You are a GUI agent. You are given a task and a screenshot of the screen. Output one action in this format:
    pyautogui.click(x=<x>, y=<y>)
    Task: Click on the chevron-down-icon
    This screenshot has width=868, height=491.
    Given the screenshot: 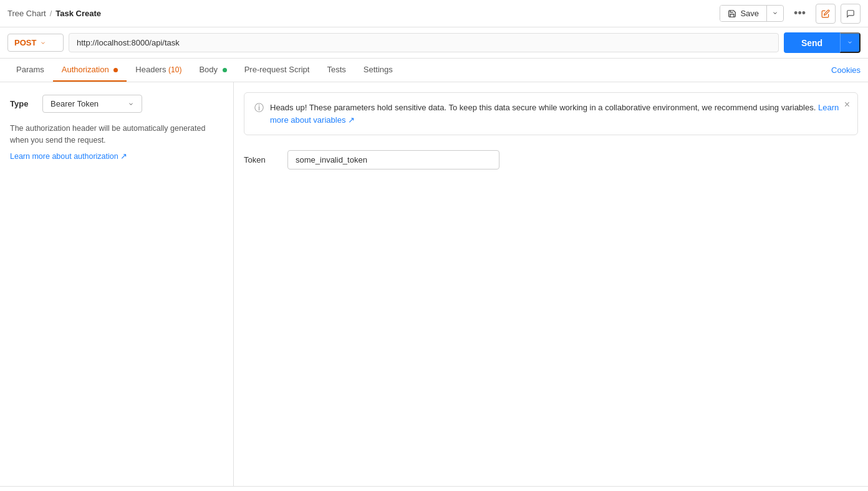 What is the action you would take?
    pyautogui.click(x=775, y=13)
    